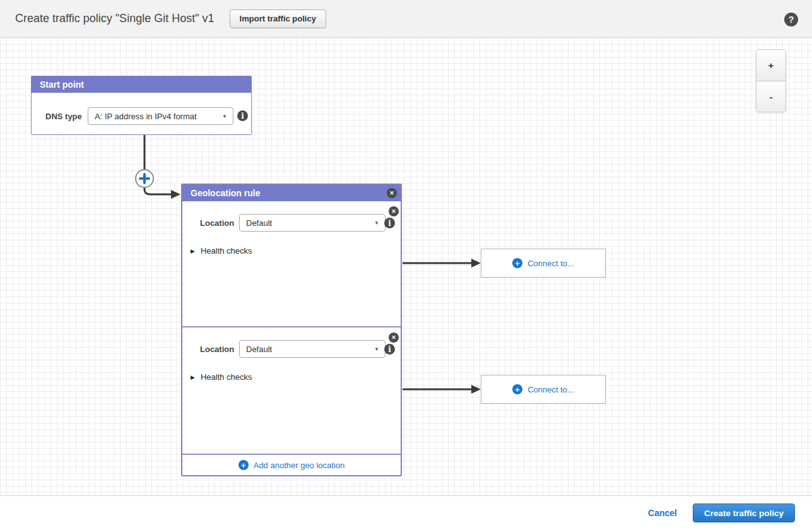 Image resolution: width=812 pixels, height=530 pixels. What do you see at coordinates (312, 223) in the screenshot?
I see `location-select-1: Default ▼` at bounding box center [312, 223].